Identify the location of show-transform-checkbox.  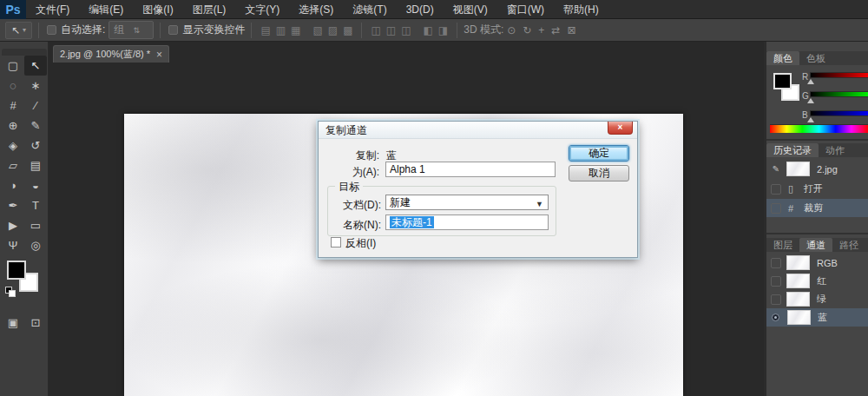
(174, 30).